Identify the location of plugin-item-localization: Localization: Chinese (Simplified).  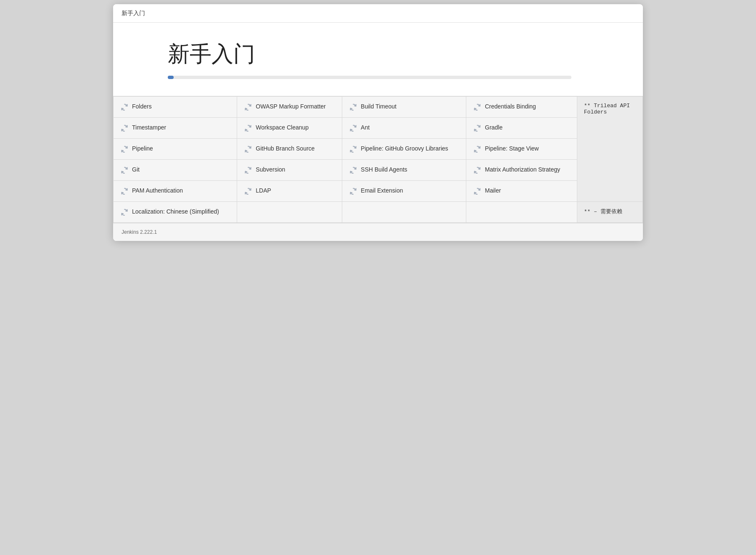
(175, 212).